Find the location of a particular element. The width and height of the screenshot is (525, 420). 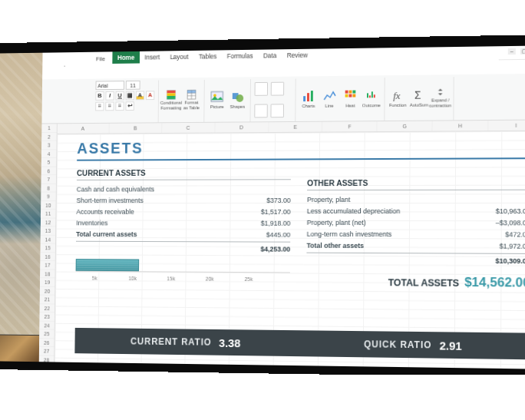

sparkline-outcome-button: Outcome is located at coordinates (371, 98).